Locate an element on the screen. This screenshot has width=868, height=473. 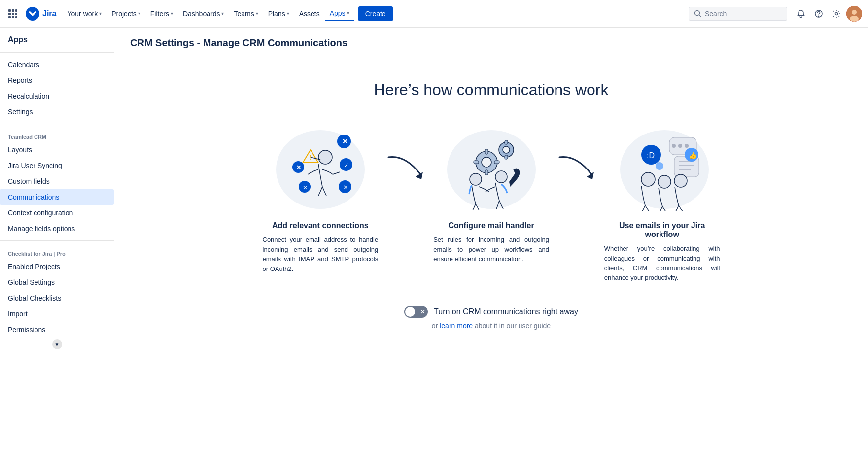
topnav-item-projects: Projects▾ is located at coordinates (126, 14).